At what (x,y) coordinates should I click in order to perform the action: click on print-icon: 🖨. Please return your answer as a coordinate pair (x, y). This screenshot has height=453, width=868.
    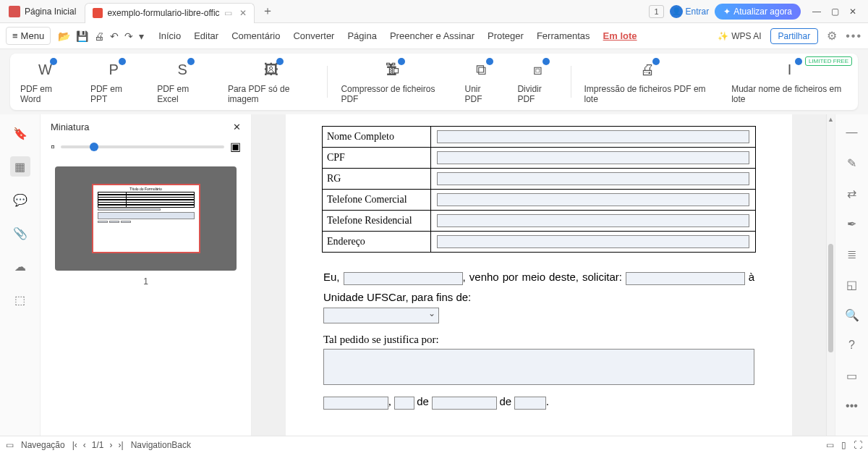
    Looking at the image, I should click on (99, 36).